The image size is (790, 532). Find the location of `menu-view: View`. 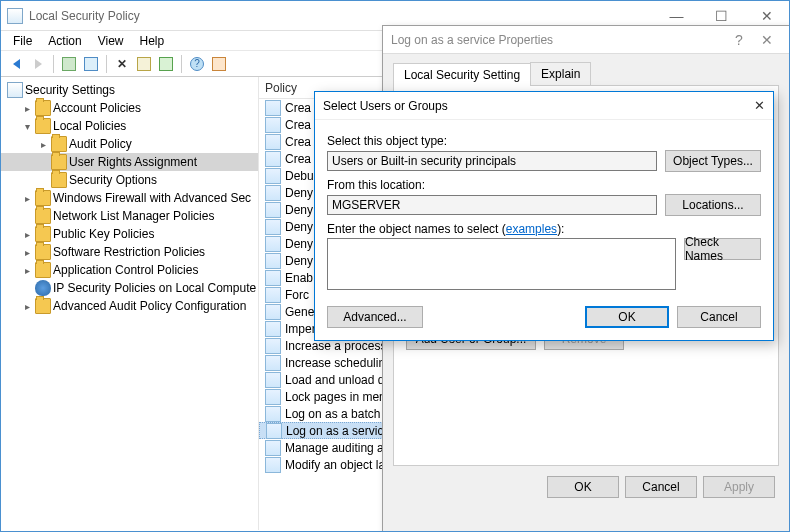

menu-view: View is located at coordinates (111, 41).